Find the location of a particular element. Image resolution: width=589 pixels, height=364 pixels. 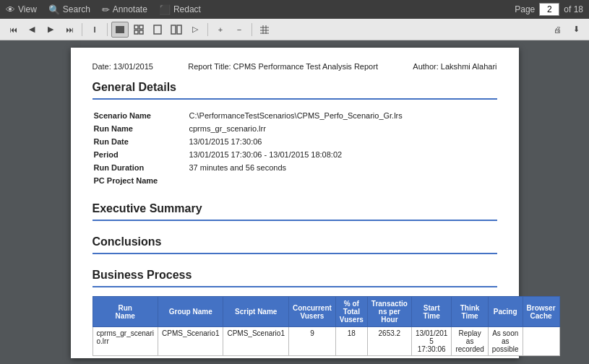

table-row: PC Project Name is located at coordinates (295, 181).